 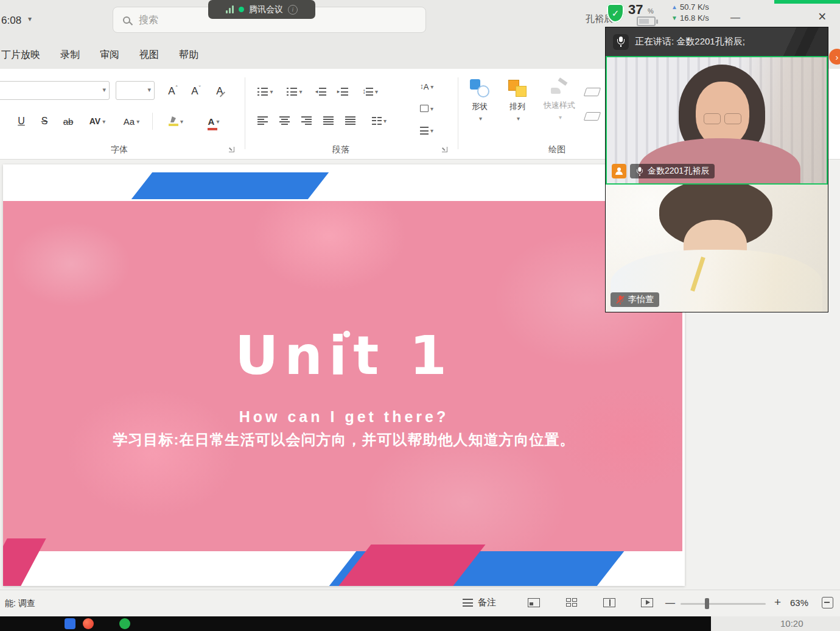 What do you see at coordinates (343, 91) in the screenshot?
I see `increase-indent-button: ▸` at bounding box center [343, 91].